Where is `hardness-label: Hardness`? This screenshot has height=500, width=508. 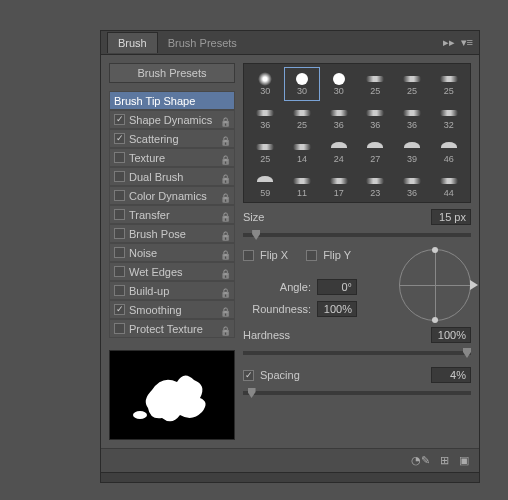 hardness-label: Hardness is located at coordinates (277, 335).